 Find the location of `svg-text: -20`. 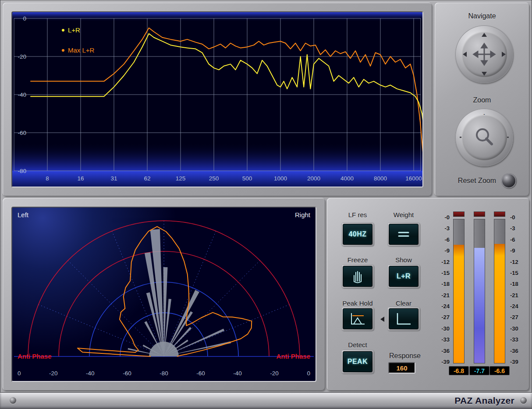

svg-text: -20 is located at coordinates (22, 57).